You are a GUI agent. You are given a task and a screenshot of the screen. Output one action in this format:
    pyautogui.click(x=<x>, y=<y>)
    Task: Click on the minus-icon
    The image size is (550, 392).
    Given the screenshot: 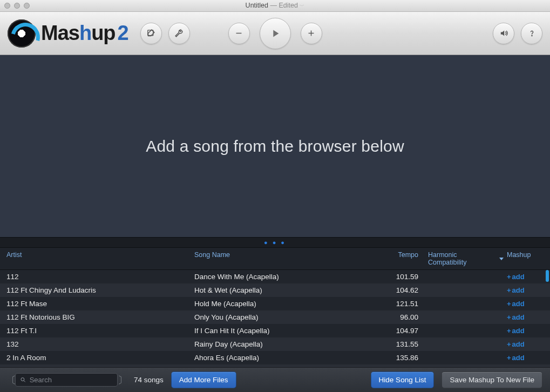 What is the action you would take?
    pyautogui.click(x=239, y=33)
    